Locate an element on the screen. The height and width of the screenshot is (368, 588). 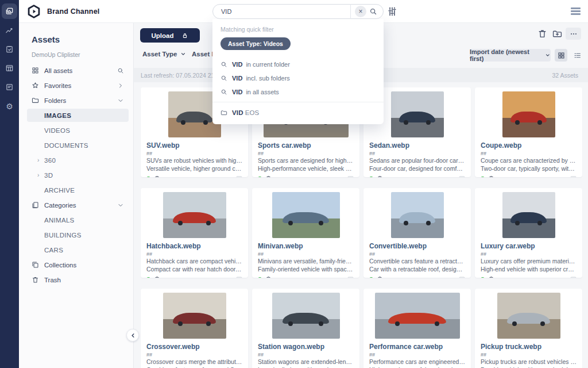
asset-title: Hatchback.webp is located at coordinates (194, 246).